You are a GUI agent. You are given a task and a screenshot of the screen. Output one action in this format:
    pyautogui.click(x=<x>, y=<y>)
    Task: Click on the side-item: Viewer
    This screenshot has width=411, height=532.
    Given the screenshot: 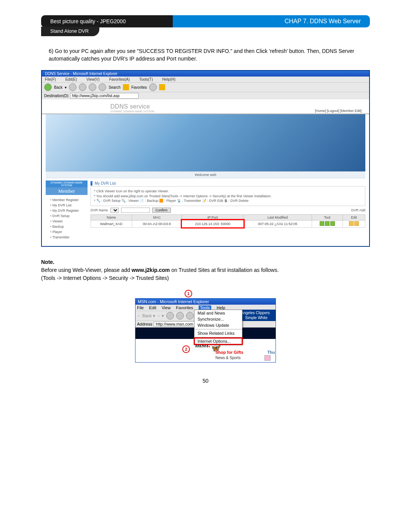 What is the action you would take?
    pyautogui.click(x=67, y=221)
    